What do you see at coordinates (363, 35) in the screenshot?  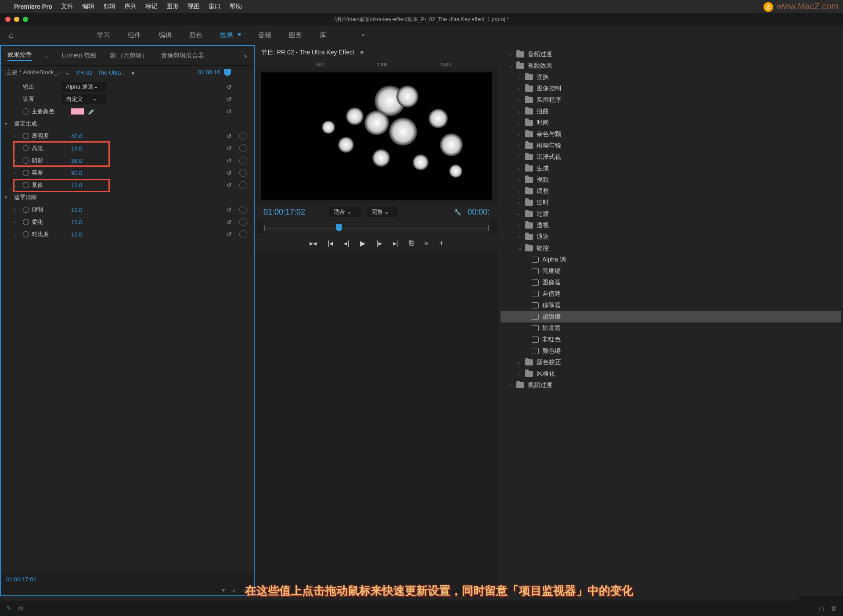 I see `ws-more-icon: »` at bounding box center [363, 35].